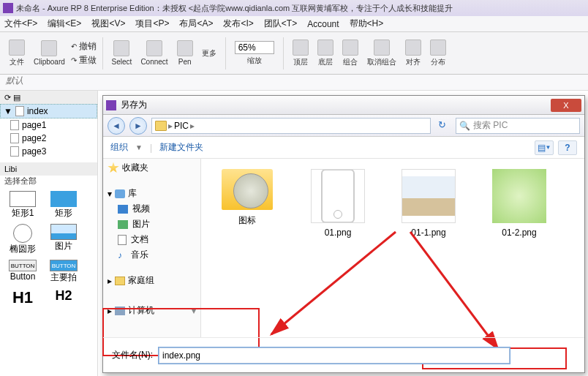  What do you see at coordinates (344, 355) in the screenshot?
I see `dialog-footer: 文件名(N):` at bounding box center [344, 355].